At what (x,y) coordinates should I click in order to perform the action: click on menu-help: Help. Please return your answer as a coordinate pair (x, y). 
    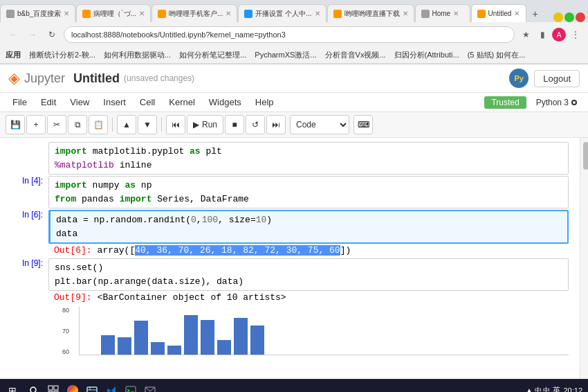
    Looking at the image, I should click on (264, 103).